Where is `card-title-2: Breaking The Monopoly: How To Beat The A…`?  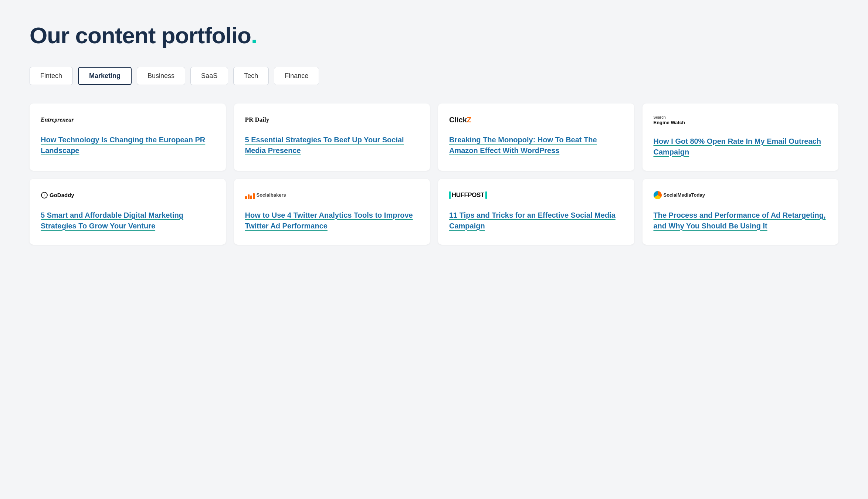 card-title-2: Breaking The Monopoly: How To Beat The A… is located at coordinates (536, 145).